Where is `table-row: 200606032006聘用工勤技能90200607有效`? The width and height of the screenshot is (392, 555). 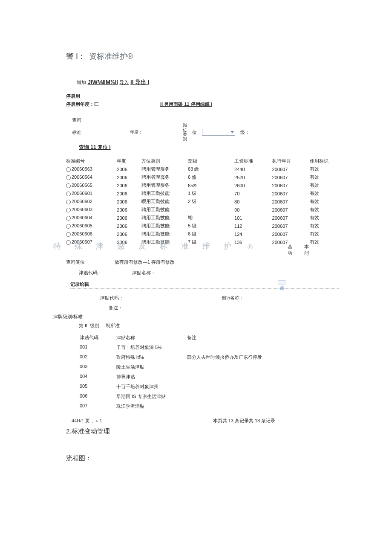 table-row: 200606032006聘用工勤技能90200607有效 is located at coordinates (202, 210).